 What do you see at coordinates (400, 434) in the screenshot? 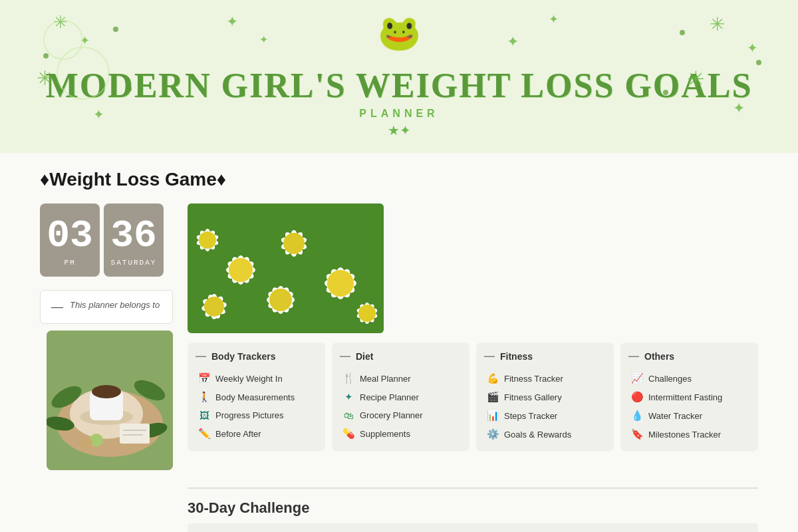
I see `nav-item-supplements: 💊 Supplements` at bounding box center [400, 434].